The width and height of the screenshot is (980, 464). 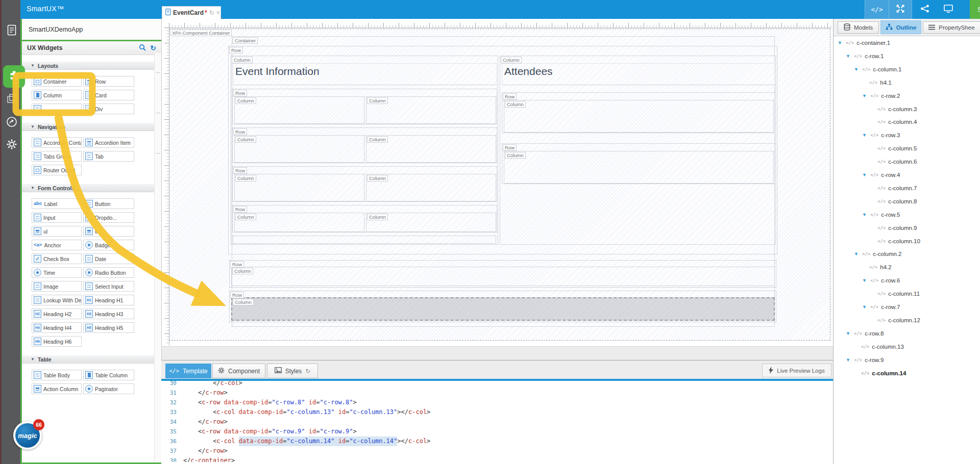 I want to click on widget-image: Image, so click(x=57, y=287).